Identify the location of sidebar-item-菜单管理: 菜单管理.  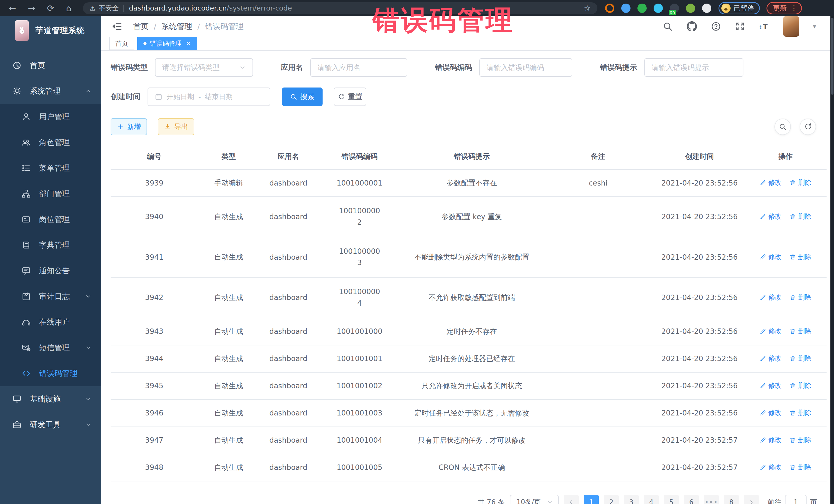
(51, 168).